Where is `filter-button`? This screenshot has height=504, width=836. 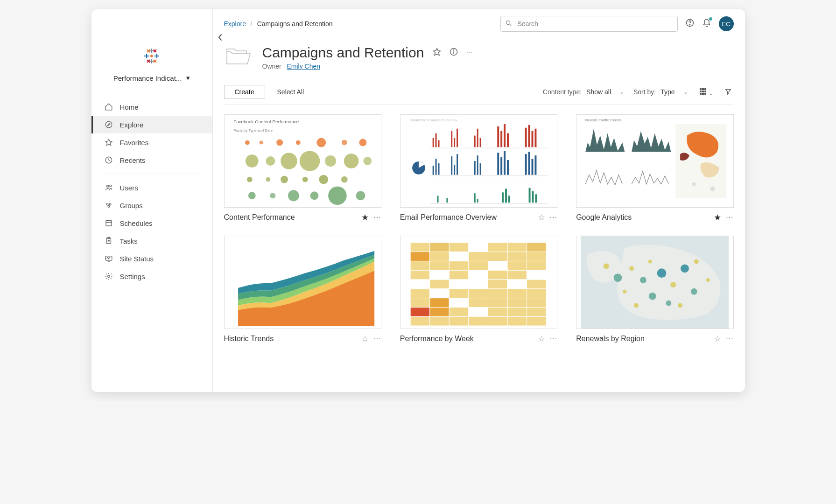 filter-button is located at coordinates (728, 92).